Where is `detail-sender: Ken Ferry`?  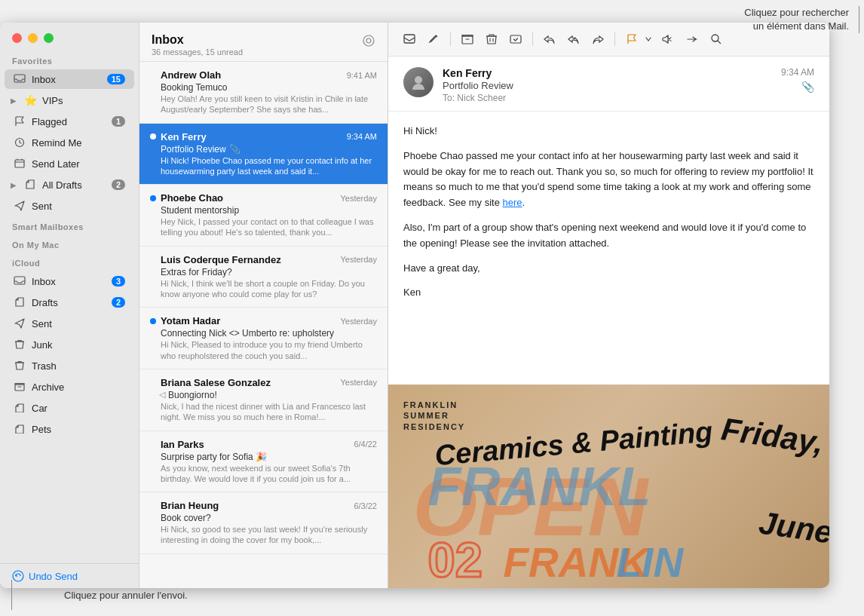 detail-sender: Ken Ferry is located at coordinates (608, 73).